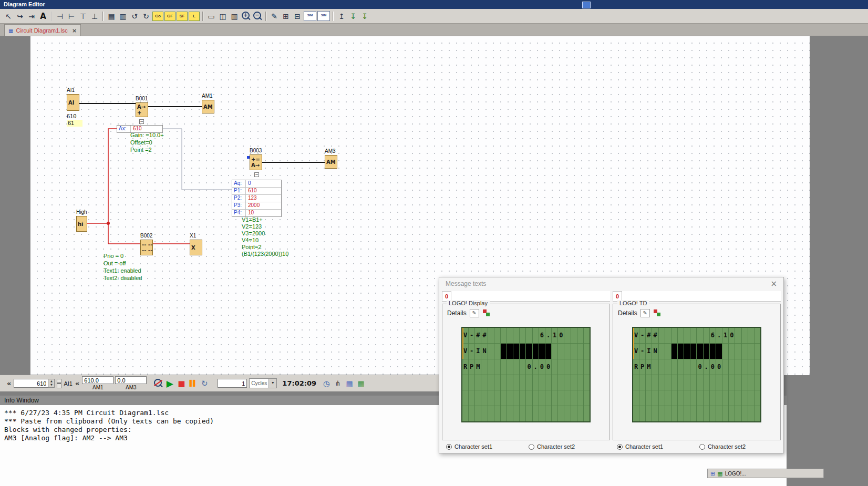 This screenshot has width=868, height=486. I want to click on lcd-cell: P, so click(472, 367).